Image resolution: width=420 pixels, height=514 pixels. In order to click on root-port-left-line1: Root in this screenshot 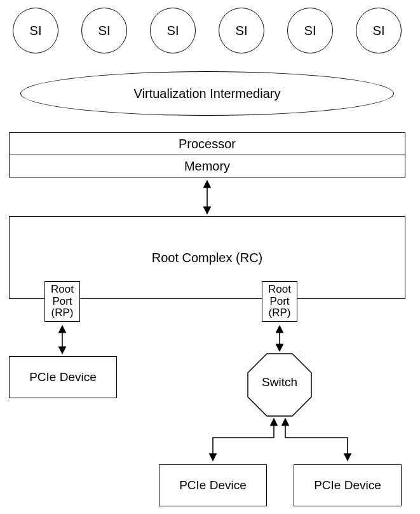, I will do `click(62, 290)`.